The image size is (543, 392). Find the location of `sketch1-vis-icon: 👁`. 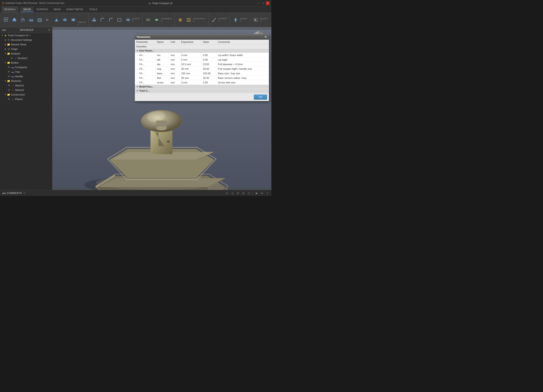

sketch1-vis-icon: 👁 is located at coordinates (9, 85).